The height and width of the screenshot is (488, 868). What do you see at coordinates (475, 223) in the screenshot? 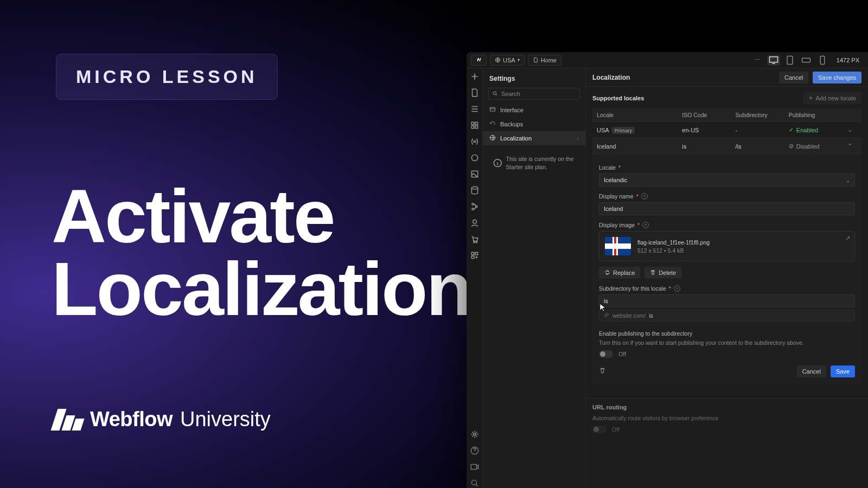
I see `users-icon` at bounding box center [475, 223].